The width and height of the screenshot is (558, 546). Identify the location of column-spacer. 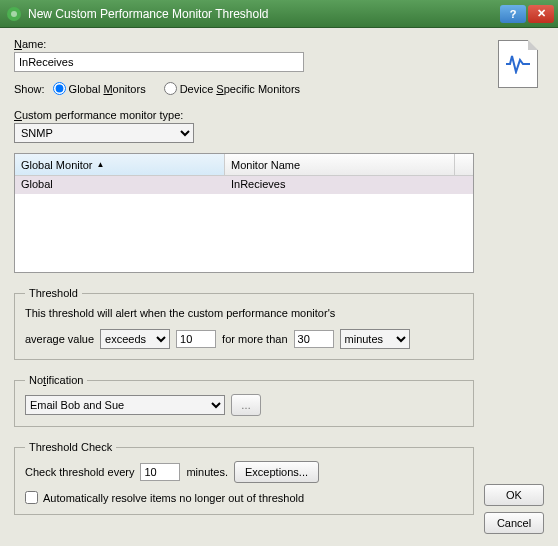
(464, 164).